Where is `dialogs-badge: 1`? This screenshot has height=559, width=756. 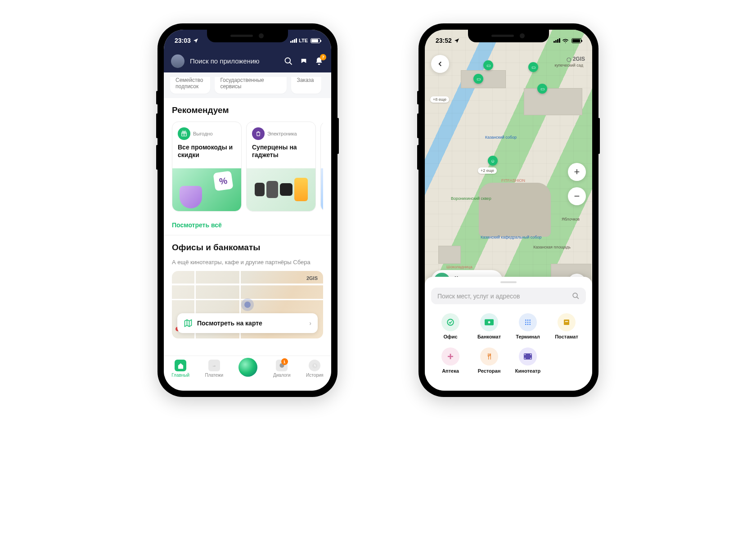 dialogs-badge: 1 is located at coordinates (284, 362).